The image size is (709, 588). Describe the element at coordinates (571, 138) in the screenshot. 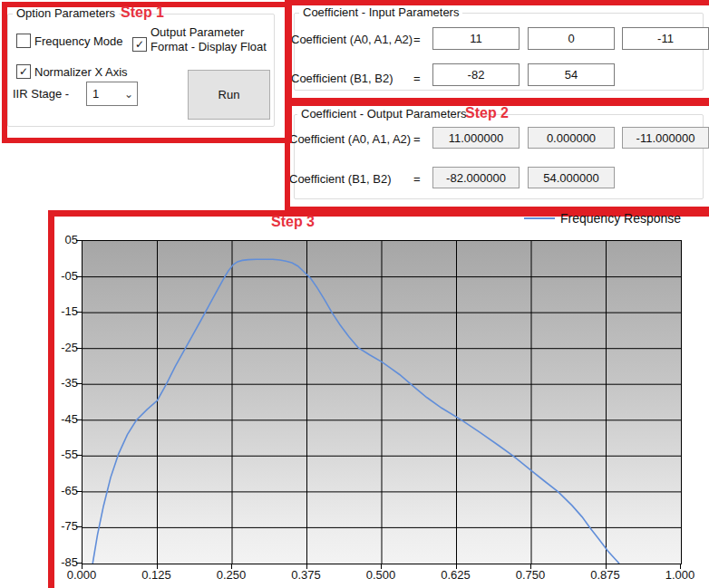

I see `output-a1-value: 0.000000` at that location.